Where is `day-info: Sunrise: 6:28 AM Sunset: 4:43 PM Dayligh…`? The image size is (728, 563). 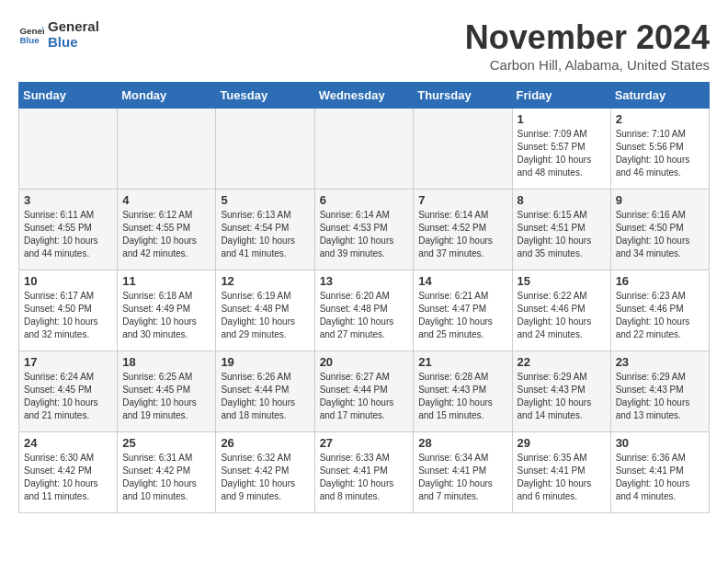
day-info: Sunrise: 6:28 AM Sunset: 4:43 PM Dayligh… is located at coordinates (462, 396).